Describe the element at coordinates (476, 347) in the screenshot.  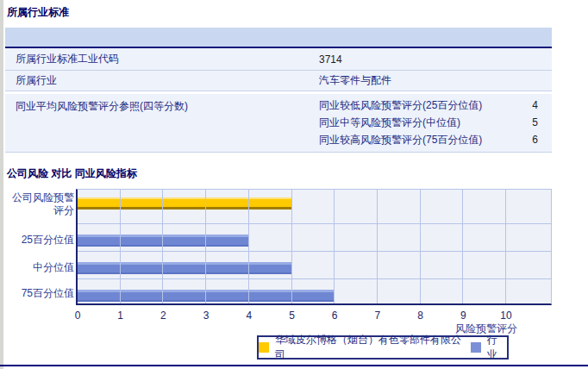
I see `industry-legend-swatch-icon` at that location.